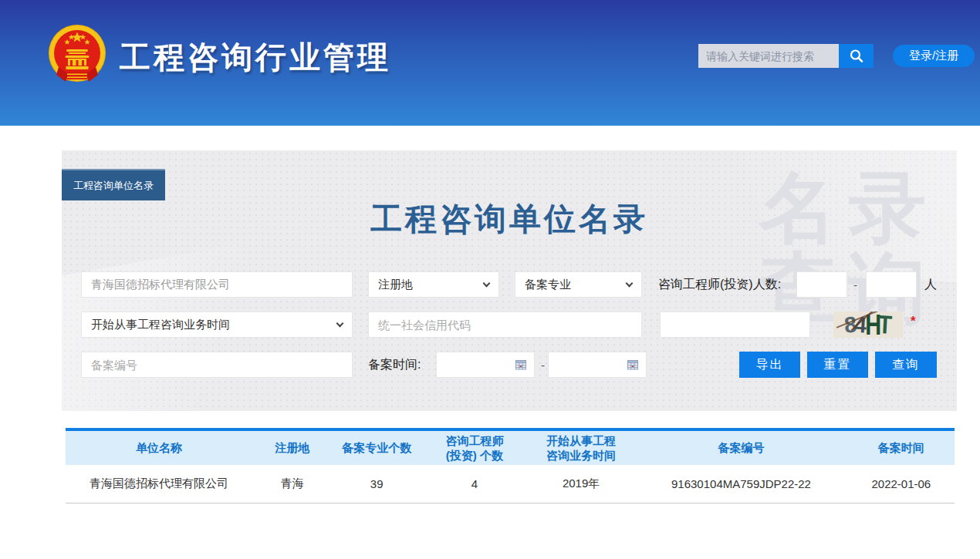  What do you see at coordinates (217, 365) in the screenshot?
I see `record-number-input` at bounding box center [217, 365].